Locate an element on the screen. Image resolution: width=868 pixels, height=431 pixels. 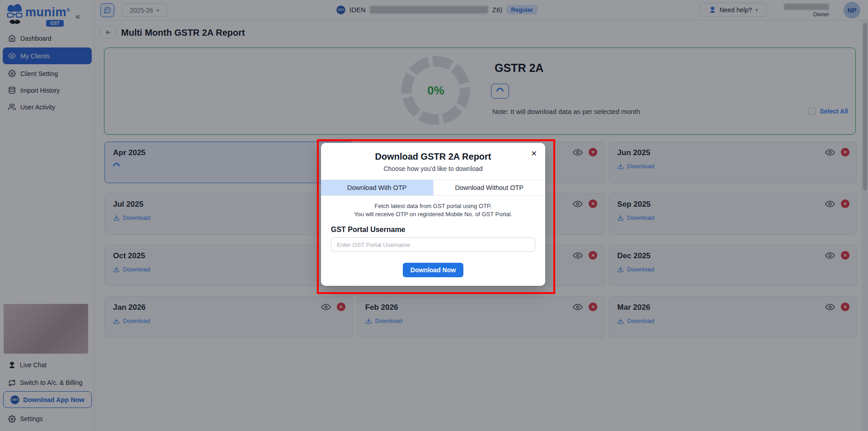
download-now-button: Download Now is located at coordinates (433, 270).